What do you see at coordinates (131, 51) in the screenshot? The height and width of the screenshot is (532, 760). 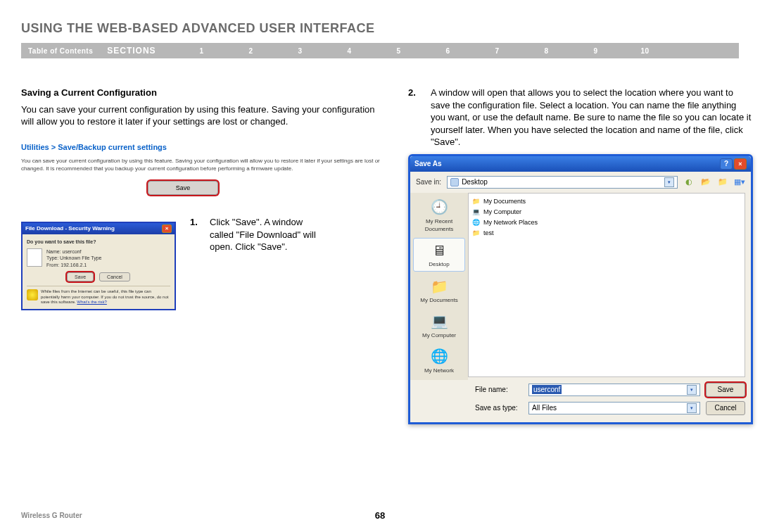 I see `sections-label: SECTIONS` at bounding box center [131, 51].